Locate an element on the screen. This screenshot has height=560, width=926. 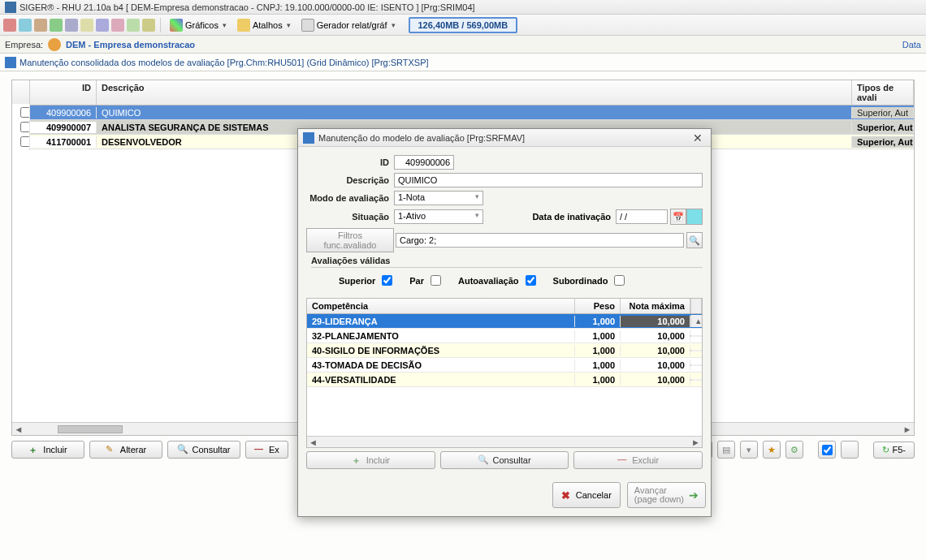
ig-comp: 32-PLANEJAMENTO is located at coordinates (441, 336).